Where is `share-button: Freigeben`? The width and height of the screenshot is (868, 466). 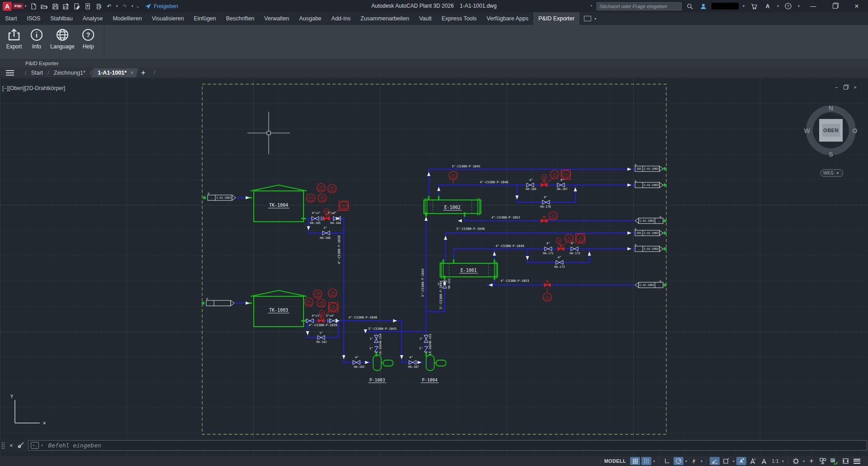 share-button: Freigeben is located at coordinates (161, 6).